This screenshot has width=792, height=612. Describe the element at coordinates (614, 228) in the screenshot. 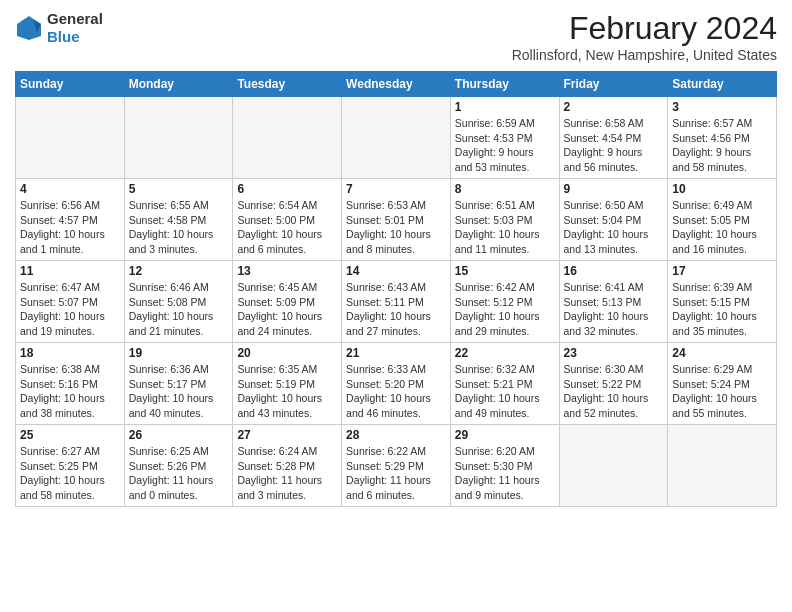

I see `day-info: Sunrise: 6:50 AMSunset: 5:04 PMDaylight:…` at that location.